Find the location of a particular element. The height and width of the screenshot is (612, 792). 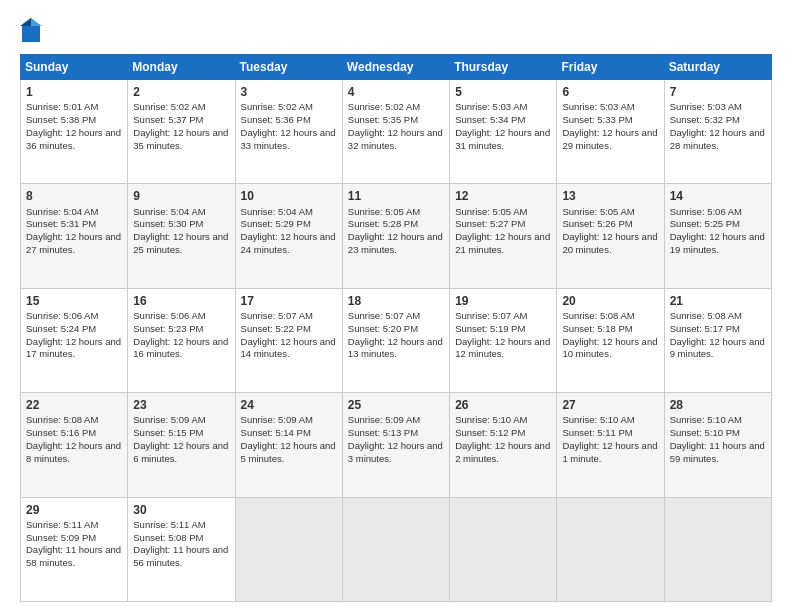

weekday-header: Sunday is located at coordinates (74, 68).